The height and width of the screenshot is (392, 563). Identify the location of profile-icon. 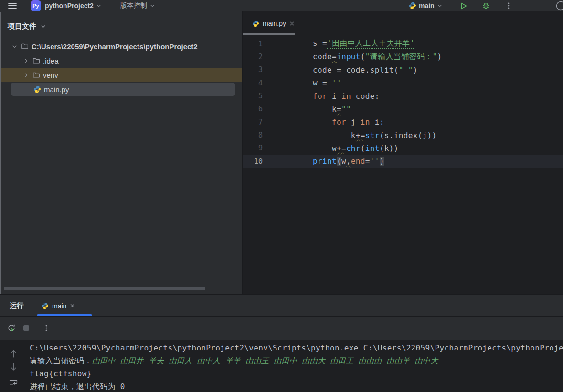
(559, 6).